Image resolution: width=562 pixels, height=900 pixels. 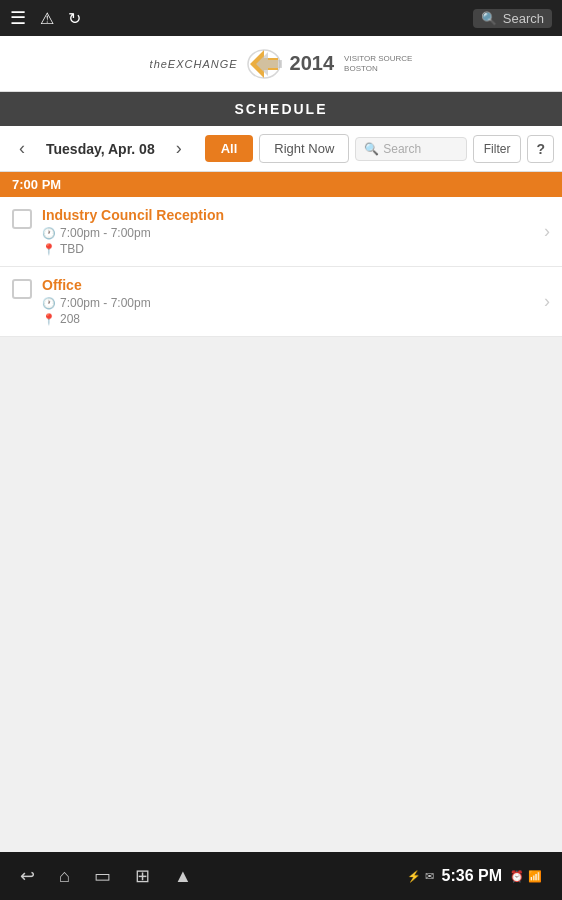 What do you see at coordinates (142, 876) in the screenshot?
I see `grid-icon: ⊞` at bounding box center [142, 876].